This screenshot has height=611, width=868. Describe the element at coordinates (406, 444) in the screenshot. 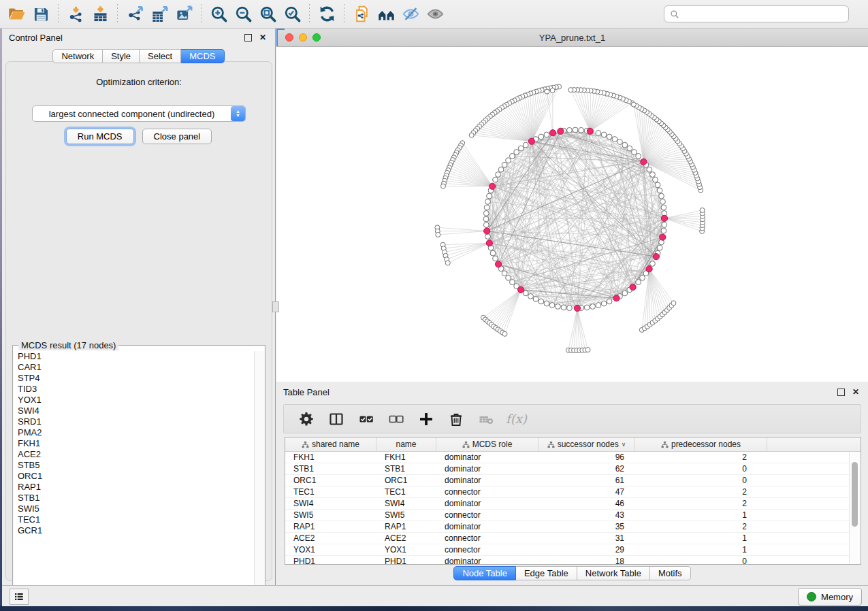

I see `column-header-name: name` at that location.